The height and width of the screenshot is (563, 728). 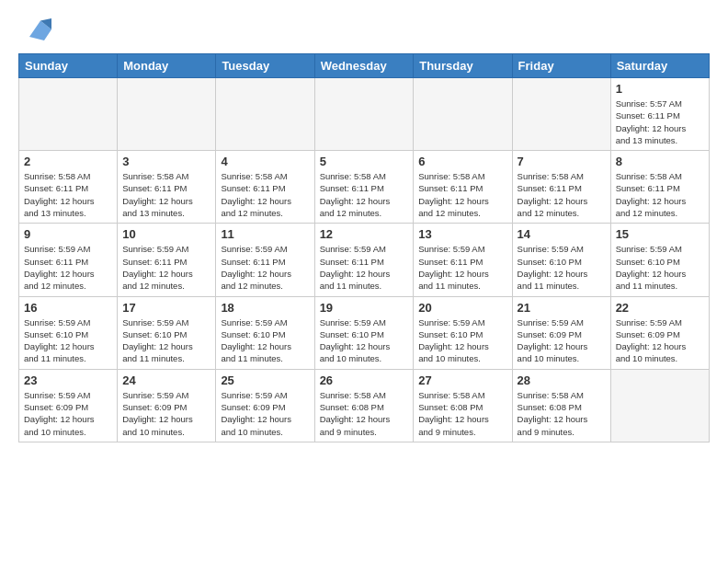 What do you see at coordinates (660, 234) in the screenshot?
I see `day-number: 15` at bounding box center [660, 234].